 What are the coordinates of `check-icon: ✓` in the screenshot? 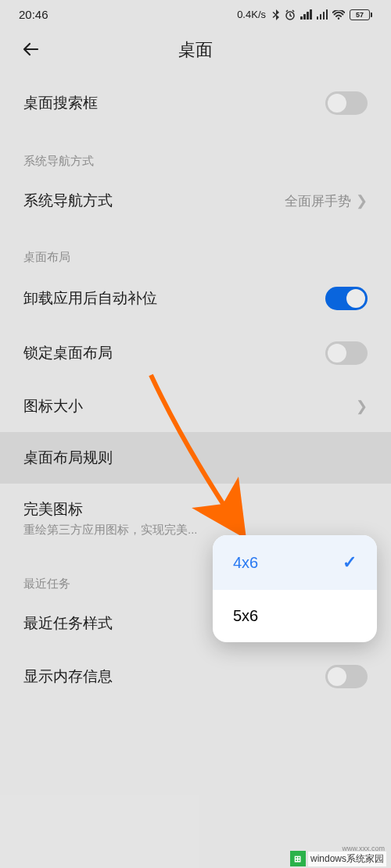 It's located at (350, 563).